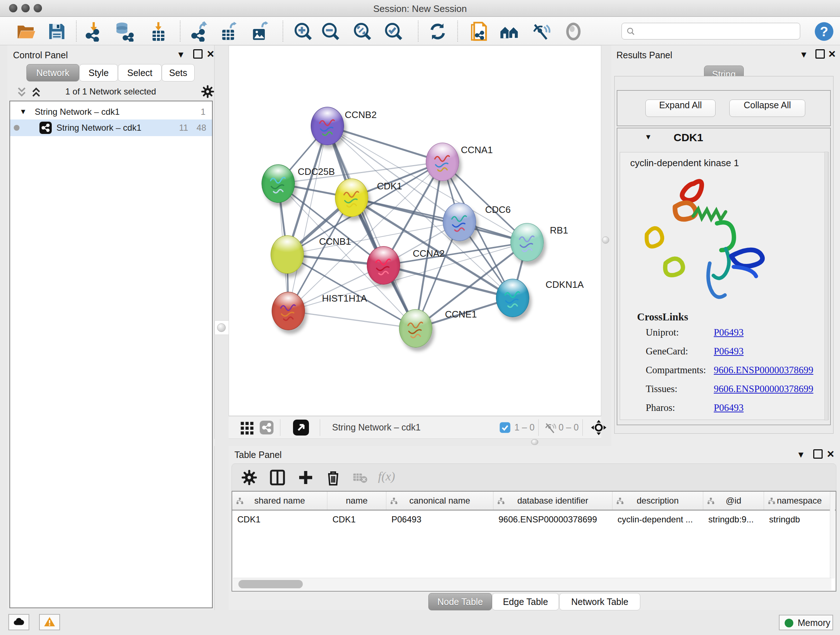  I want to click on share-document-button, so click(480, 32).